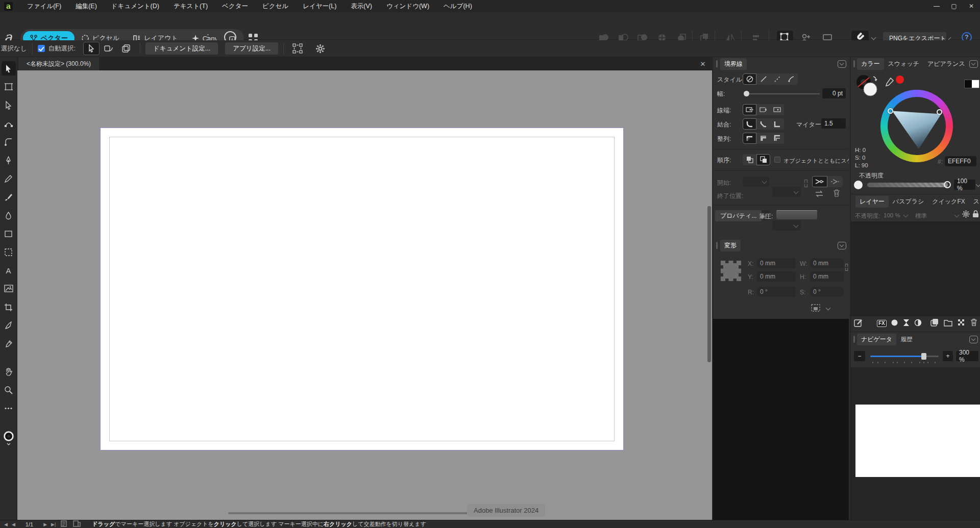  Describe the element at coordinates (9, 197) in the screenshot. I see `vector-brush-tool-icon` at that location.